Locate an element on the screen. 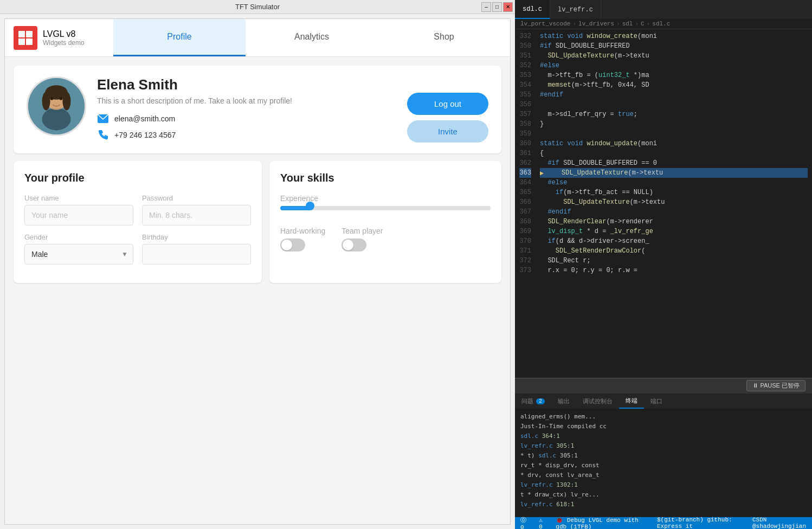 This screenshot has width=812, height=529. gender-select: Male Female Other is located at coordinates (79, 254).